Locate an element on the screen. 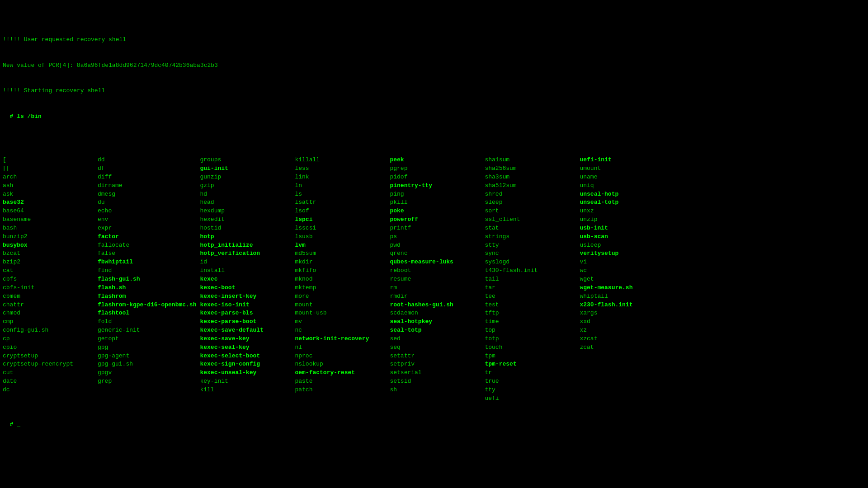  list-item: kill is located at coordinates (245, 390).